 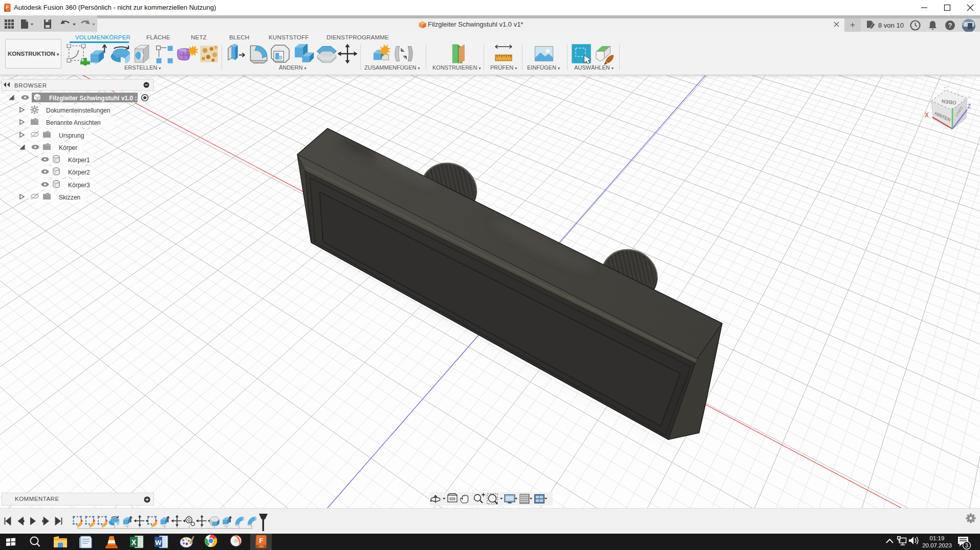 What do you see at coordinates (78, 111) in the screenshot?
I see `svg-text: Dokumenteinstellungen` at bounding box center [78, 111].